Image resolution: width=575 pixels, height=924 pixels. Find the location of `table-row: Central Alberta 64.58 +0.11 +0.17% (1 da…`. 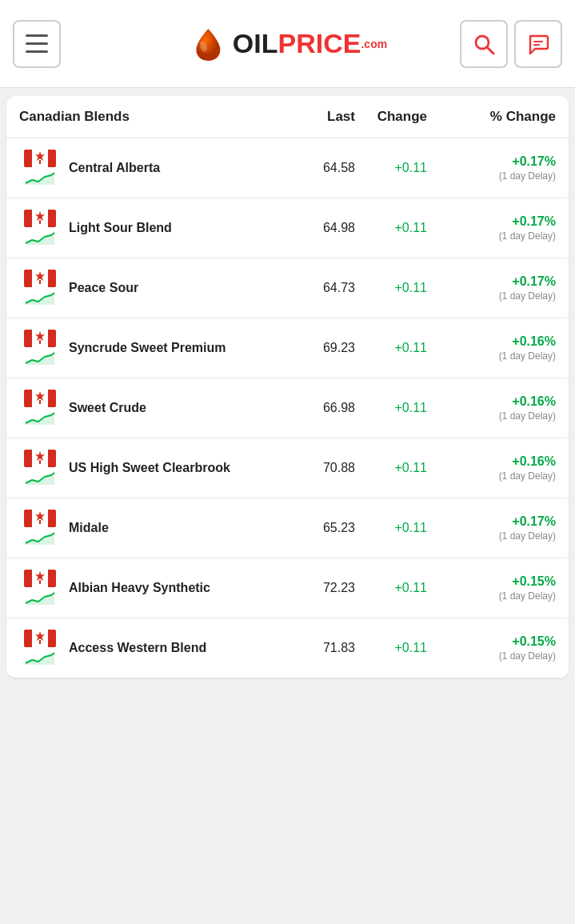

table-row: Central Alberta 64.58 +0.11 +0.17% (1 da… is located at coordinates (288, 168).